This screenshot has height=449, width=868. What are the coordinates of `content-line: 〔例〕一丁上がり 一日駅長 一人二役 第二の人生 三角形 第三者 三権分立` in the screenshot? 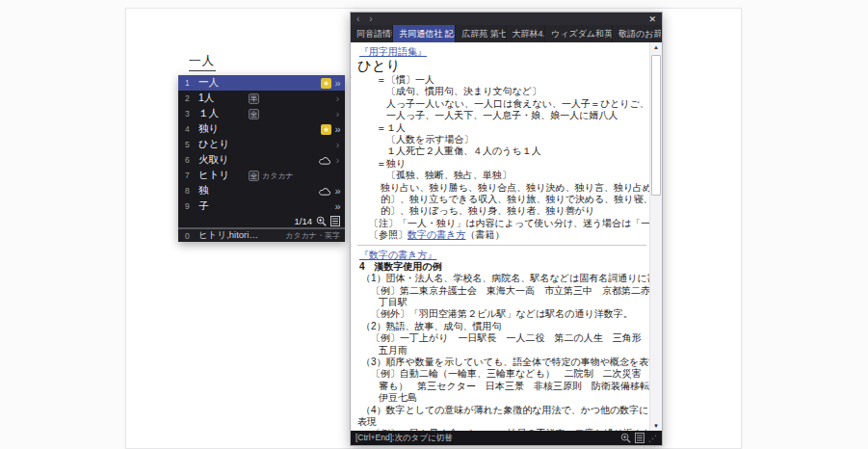 It's located at (502, 338).